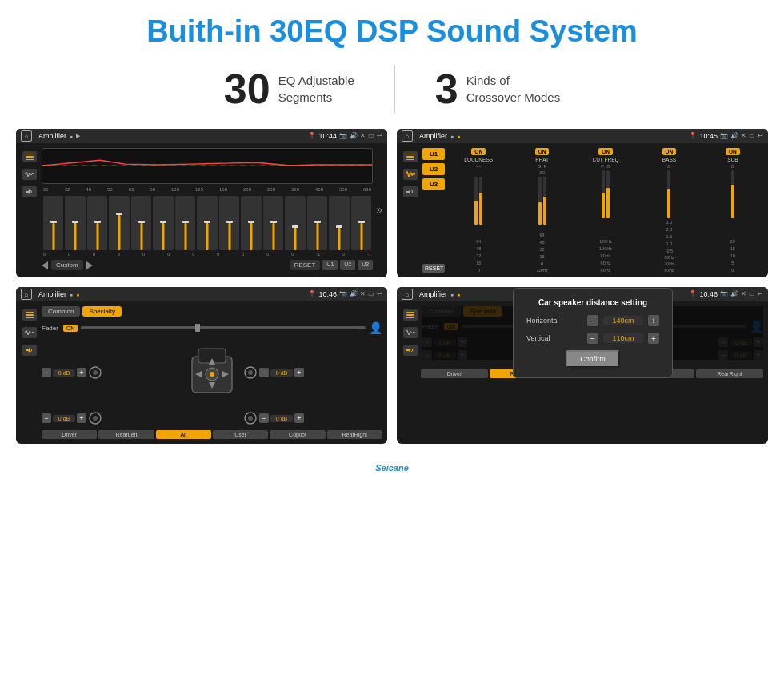 This screenshot has height=690, width=784. I want to click on cutfreq-on: ON, so click(606, 152).